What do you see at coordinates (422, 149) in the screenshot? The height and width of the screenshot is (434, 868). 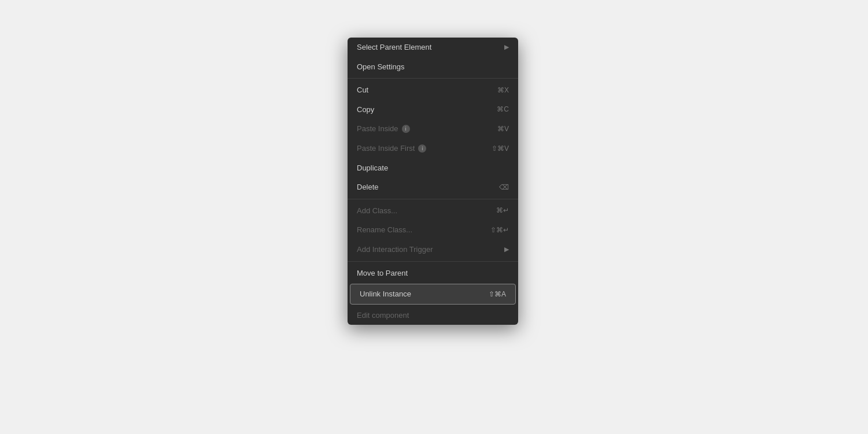 I see `paste-inside-first-info-icon: i` at bounding box center [422, 149].